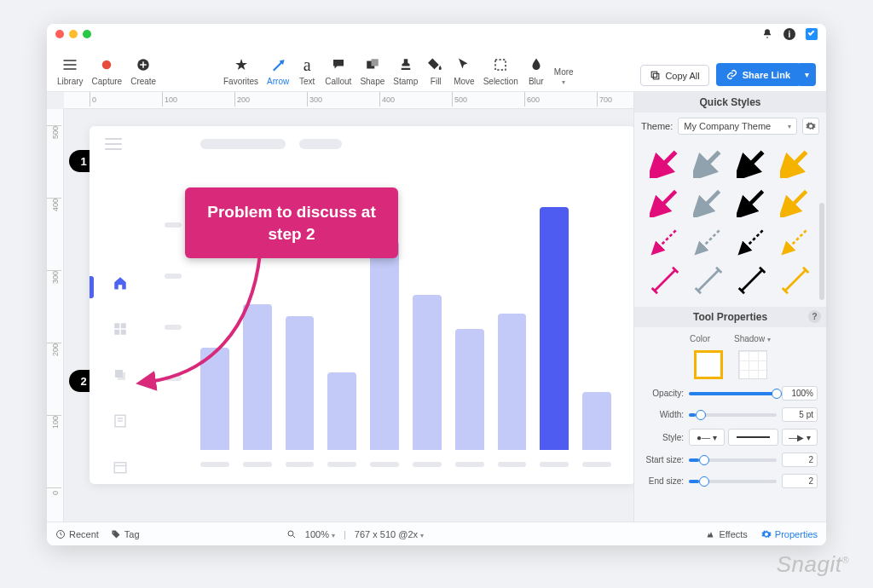  I want to click on start-cap-select: ●— ▾, so click(707, 437).